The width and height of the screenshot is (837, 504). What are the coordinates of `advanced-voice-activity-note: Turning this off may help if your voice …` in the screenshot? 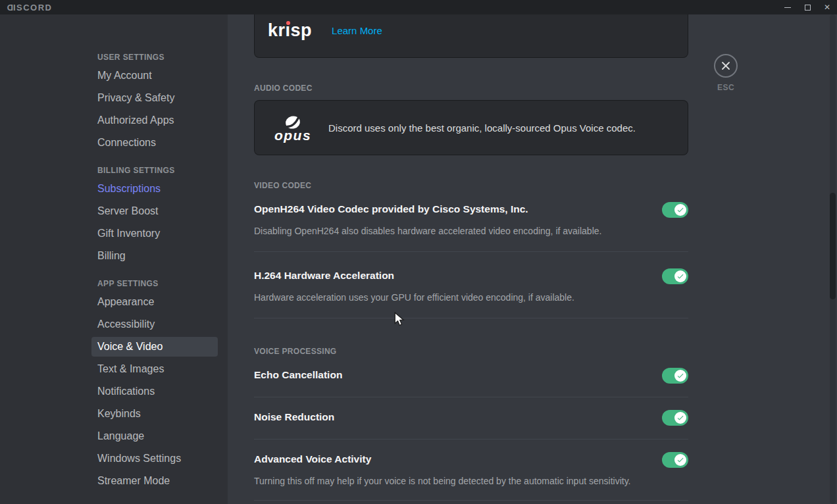 It's located at (471, 481).